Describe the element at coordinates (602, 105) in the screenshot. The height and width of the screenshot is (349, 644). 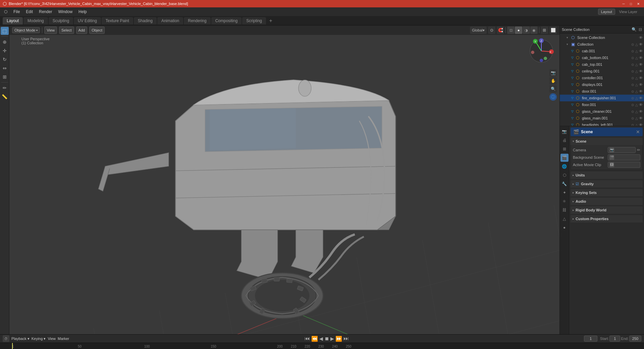
I see `outliner-item-floor: ▽ ⬡ floor.001 ⊙ △ 👁` at that location.